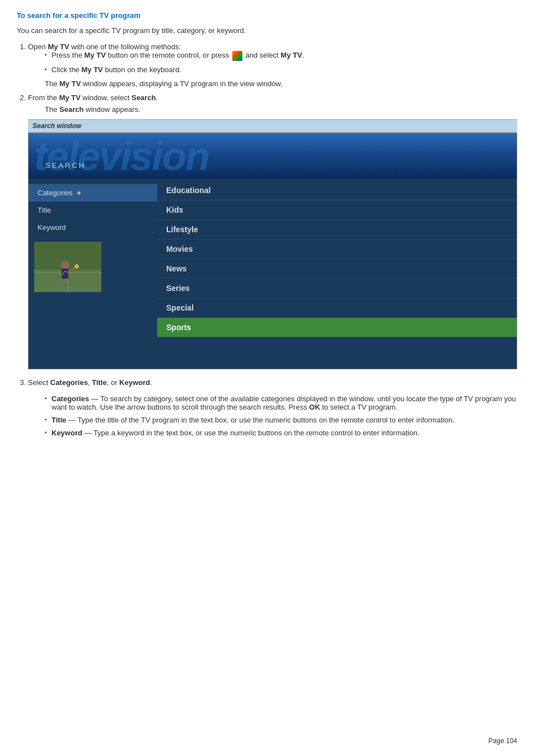  I want to click on intro-text: You can search for a specific TV program…, so click(267, 30).